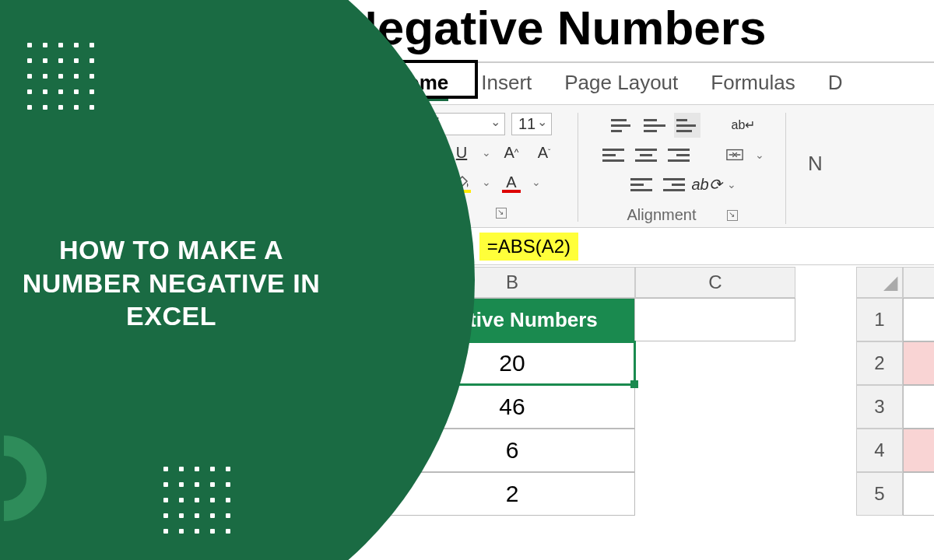 This screenshot has height=560, width=934. I want to click on alignment-group: ab↵ ⌄ ab⟳ ⌄ Alignment, so click(693, 168).